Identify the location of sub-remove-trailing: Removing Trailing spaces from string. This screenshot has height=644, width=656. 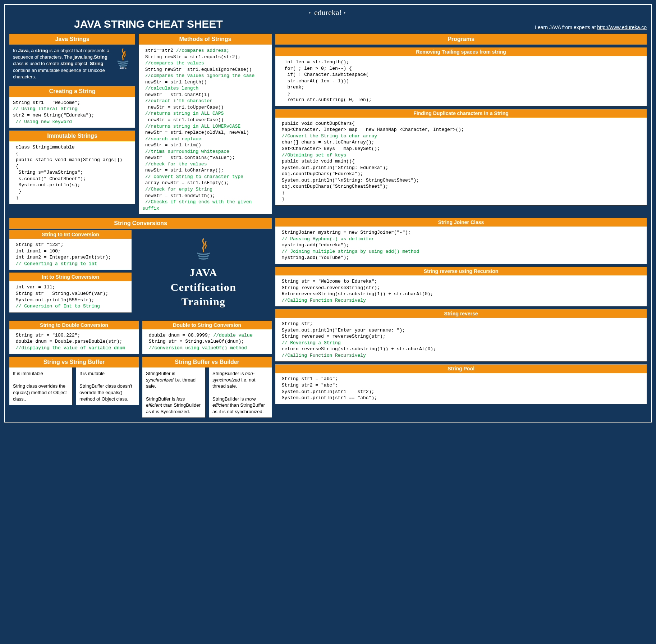
(461, 52).